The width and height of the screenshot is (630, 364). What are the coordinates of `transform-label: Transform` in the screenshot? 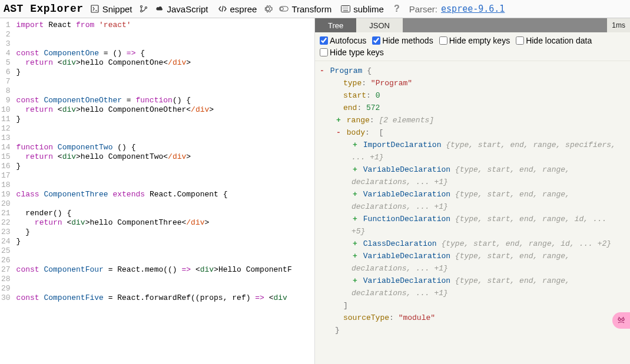 It's located at (311, 9).